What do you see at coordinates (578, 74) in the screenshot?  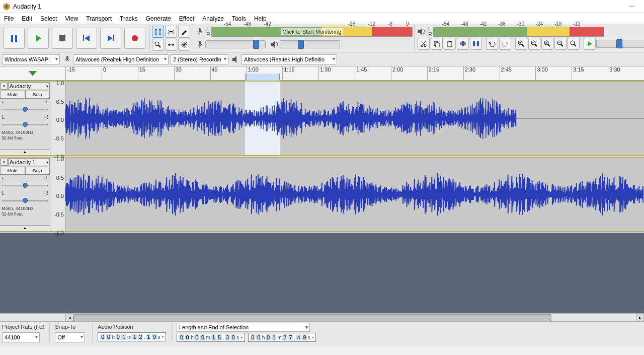 I see `timeline-tick: 3:15` at bounding box center [578, 74].